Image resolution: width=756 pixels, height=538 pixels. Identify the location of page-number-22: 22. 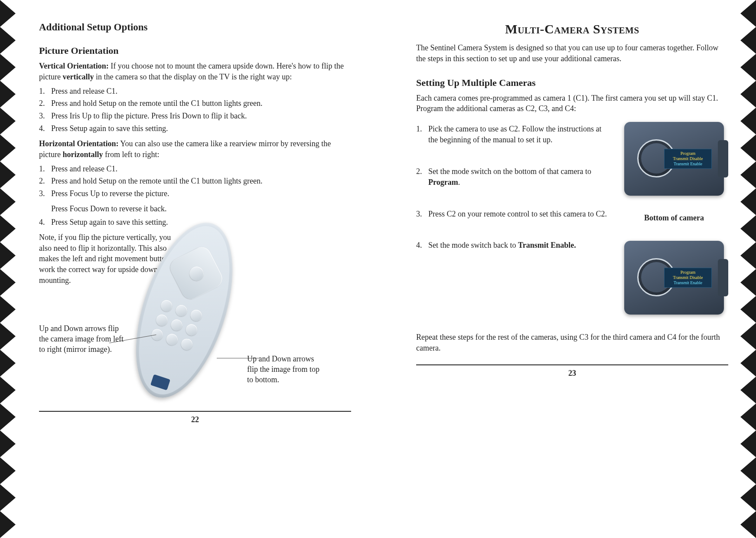
(195, 420).